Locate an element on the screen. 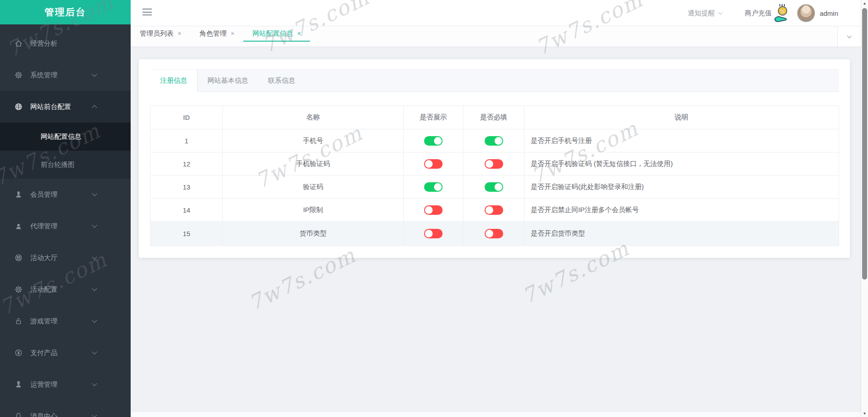 This screenshot has height=417, width=868. cell-name: 货币类型 is located at coordinates (313, 234).